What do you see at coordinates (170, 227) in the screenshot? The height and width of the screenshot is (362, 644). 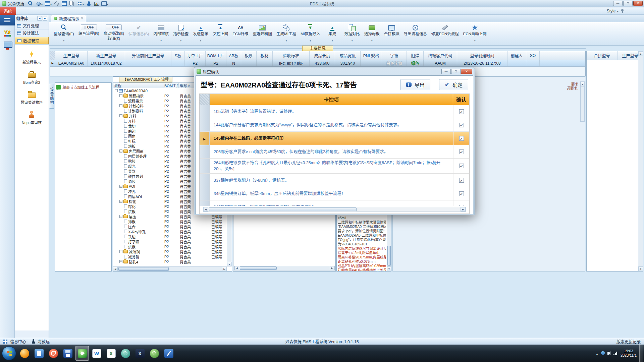 I see `tree-row: 压合 P2 肖吉美 已编写` at bounding box center [170, 227].